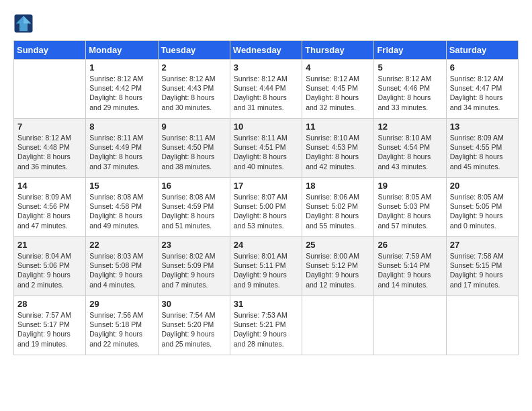 The image size is (532, 411). Describe the element at coordinates (122, 208) in the screenshot. I see `calendar-cell: 15Sunrise: 8:08 AM Sunset: 4:58 PM Dayli…` at that location.